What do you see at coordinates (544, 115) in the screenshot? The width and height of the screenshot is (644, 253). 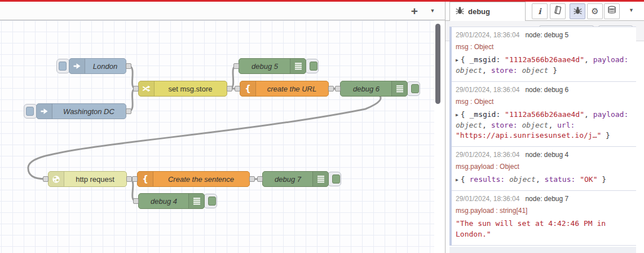 I see `debug-message-2: 29/01/2024, 18:36:04node: debug 6msg : O…` at bounding box center [544, 115].